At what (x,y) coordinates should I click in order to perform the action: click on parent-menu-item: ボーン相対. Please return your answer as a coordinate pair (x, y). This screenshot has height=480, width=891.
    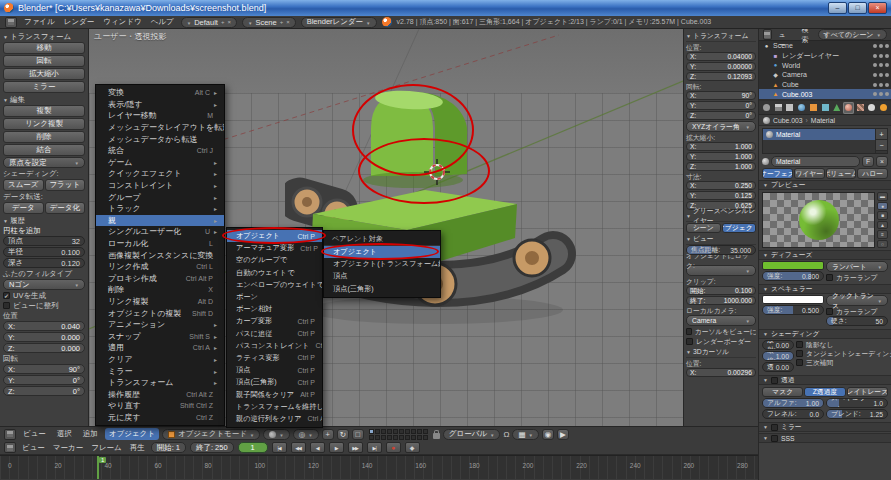
    Looking at the image, I should click on (274, 309).